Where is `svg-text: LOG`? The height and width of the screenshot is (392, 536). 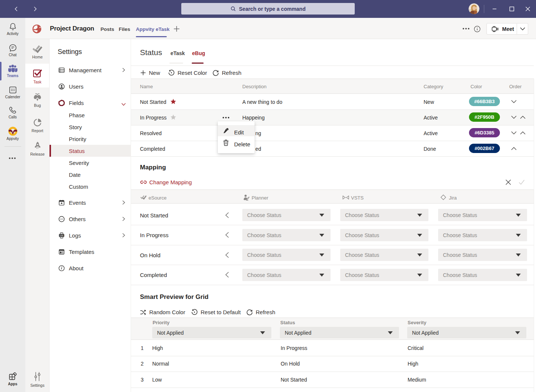
svg-text: LOG is located at coordinates (62, 235).